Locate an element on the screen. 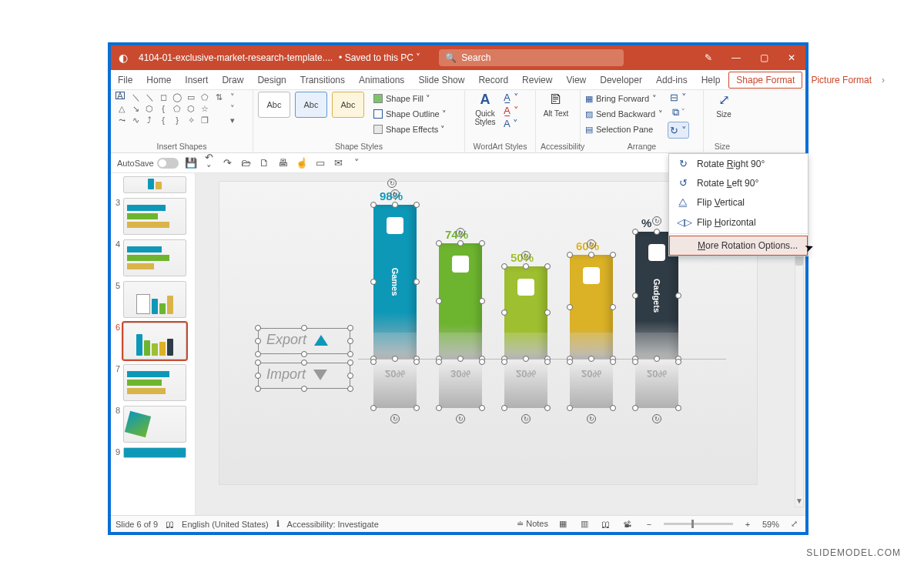  tab-record: Record is located at coordinates (493, 80).